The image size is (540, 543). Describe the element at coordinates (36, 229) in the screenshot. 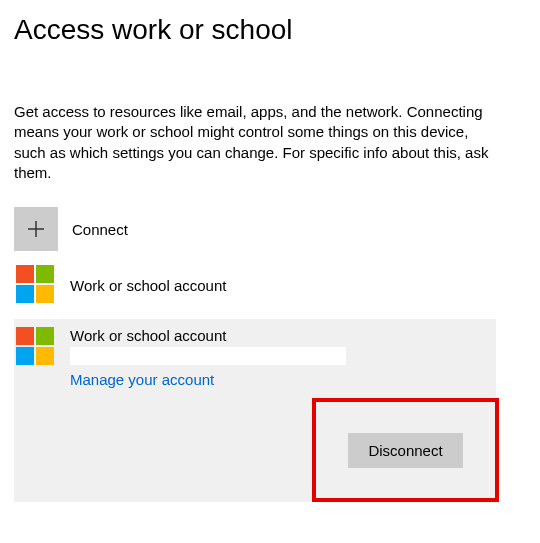

I see `plus-icon` at that location.